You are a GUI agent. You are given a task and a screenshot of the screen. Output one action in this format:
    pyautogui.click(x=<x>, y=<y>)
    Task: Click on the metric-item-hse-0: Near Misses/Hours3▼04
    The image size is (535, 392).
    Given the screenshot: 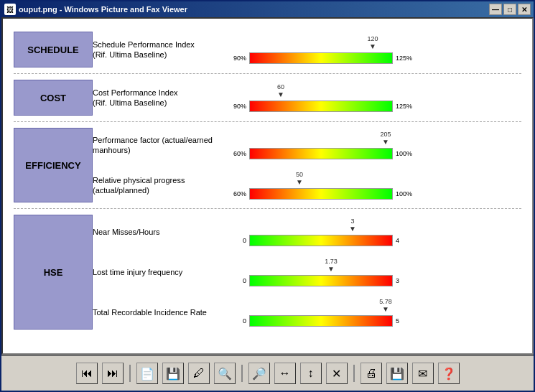 What is the action you would take?
    pyautogui.click(x=255, y=232)
    